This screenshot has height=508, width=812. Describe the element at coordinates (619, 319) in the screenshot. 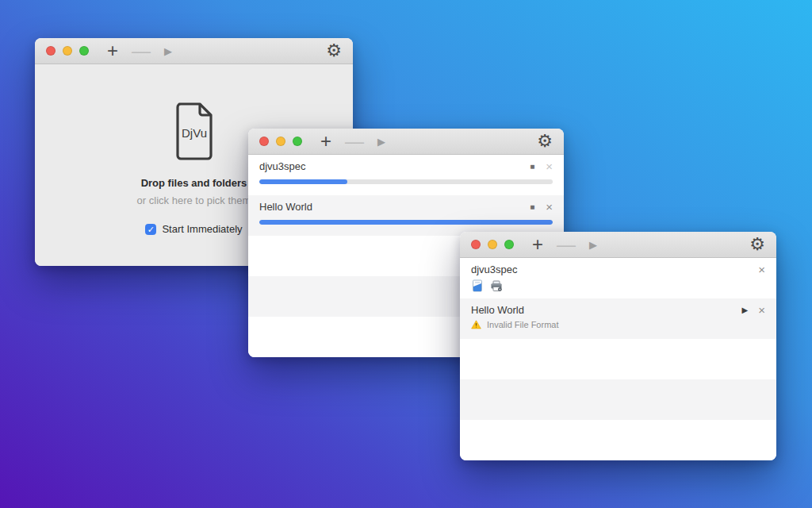

I see `result-row: Hello World ▶ × Invalid File Format` at that location.